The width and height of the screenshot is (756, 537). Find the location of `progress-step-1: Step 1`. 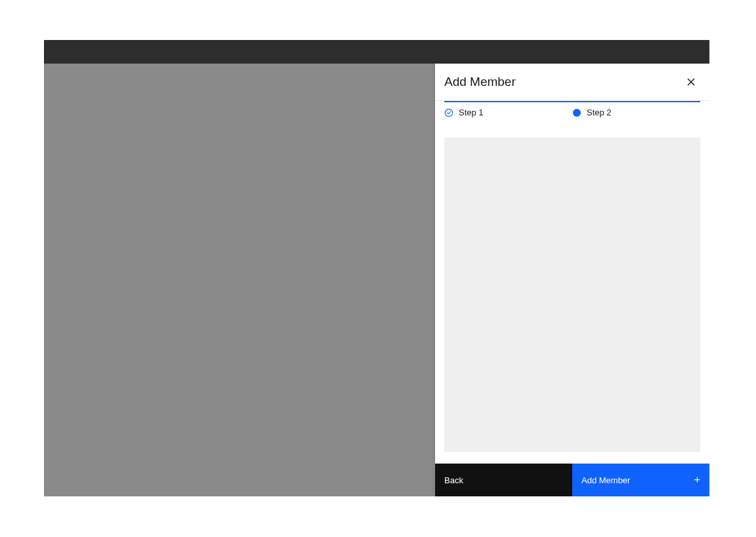

progress-step-1: Step 1 is located at coordinates (508, 113).